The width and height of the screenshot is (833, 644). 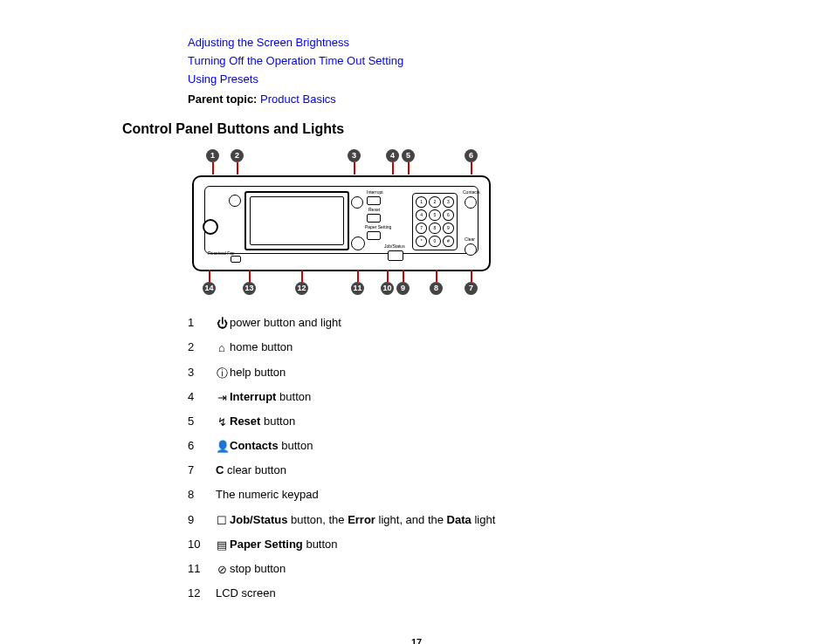 I want to click on legend-icon: ▤, so click(x=222, y=545).